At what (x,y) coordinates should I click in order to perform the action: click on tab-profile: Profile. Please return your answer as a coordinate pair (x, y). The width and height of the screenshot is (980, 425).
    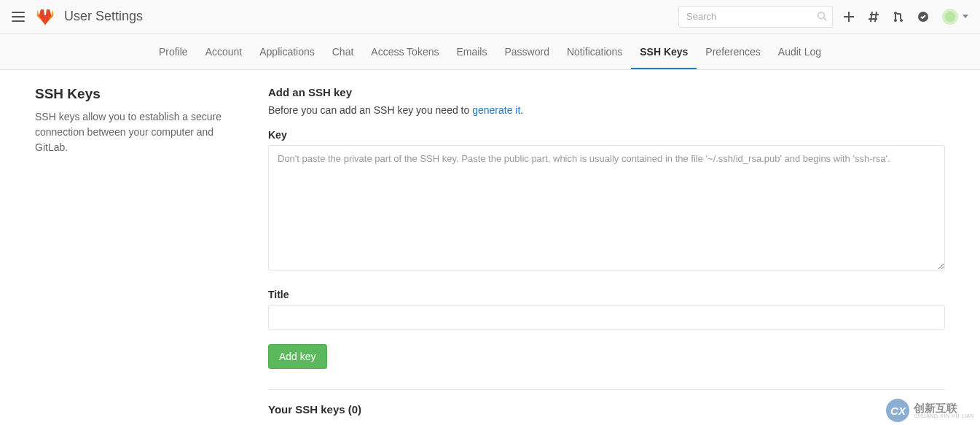
    Looking at the image, I should click on (173, 52).